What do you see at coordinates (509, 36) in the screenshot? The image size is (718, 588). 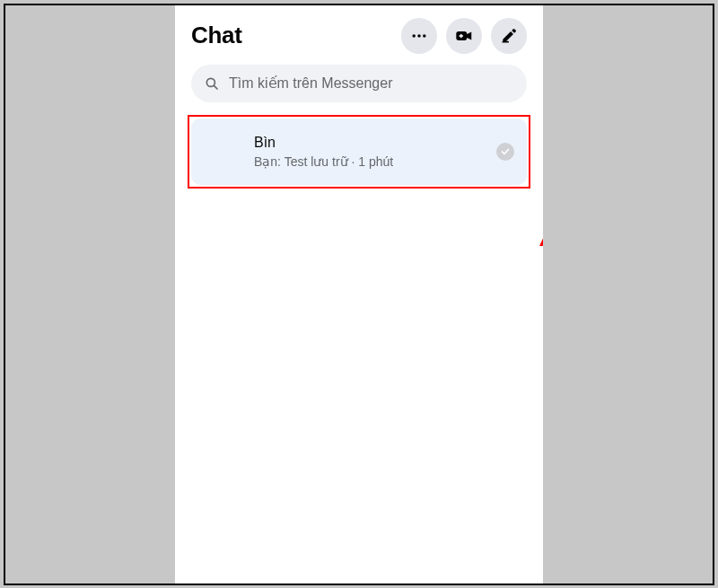 I see `compose-button` at bounding box center [509, 36].